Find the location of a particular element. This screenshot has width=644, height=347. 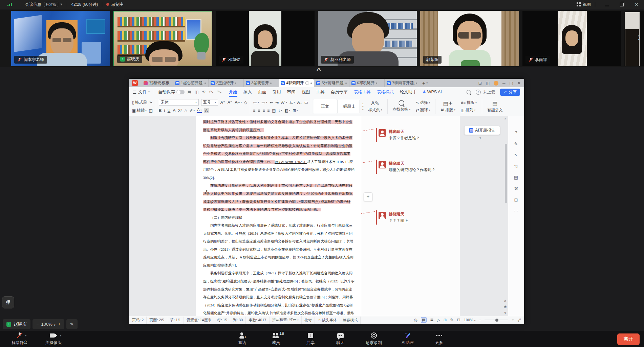

zoom-slider is located at coordinates (496, 320).